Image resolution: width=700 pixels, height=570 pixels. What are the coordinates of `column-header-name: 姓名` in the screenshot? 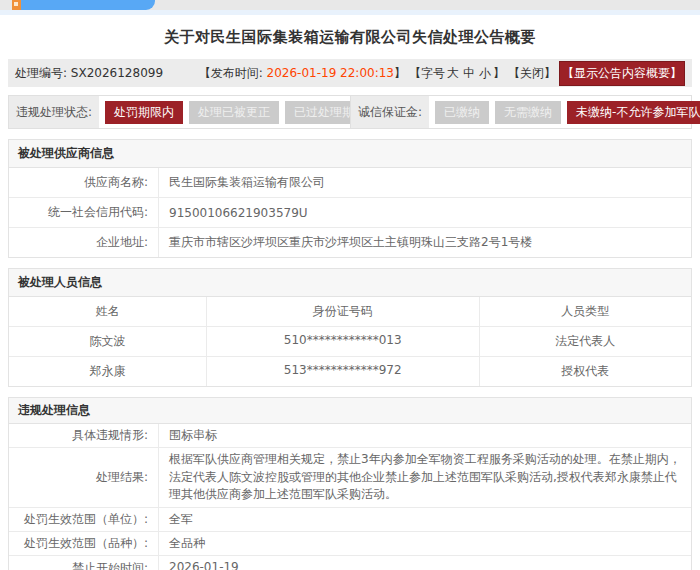 It's located at (108, 312).